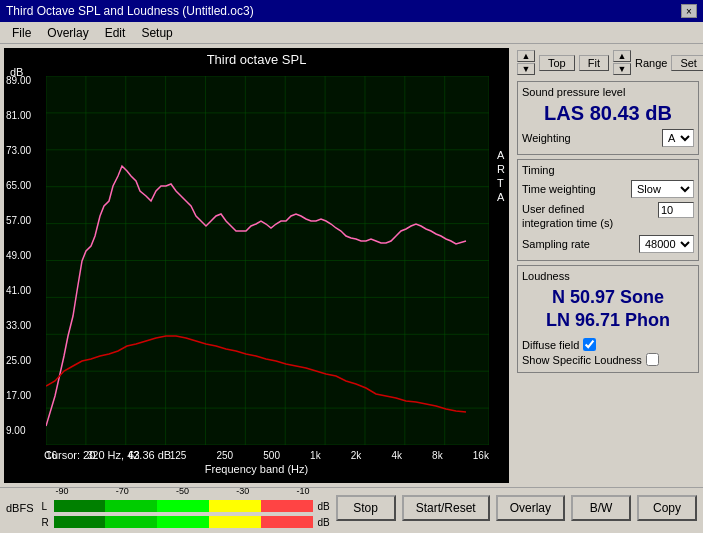  What do you see at coordinates (526, 69) in the screenshot?
I see `top-down-btn: ▼` at bounding box center [526, 69].